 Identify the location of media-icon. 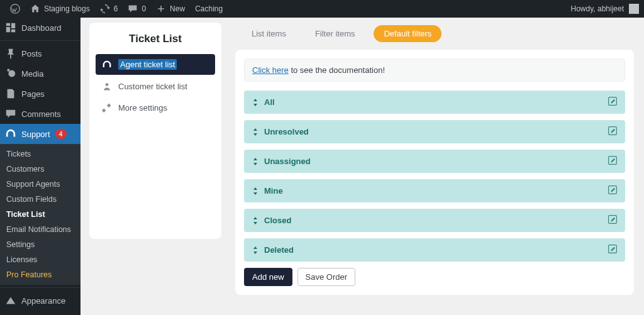
(11, 74).